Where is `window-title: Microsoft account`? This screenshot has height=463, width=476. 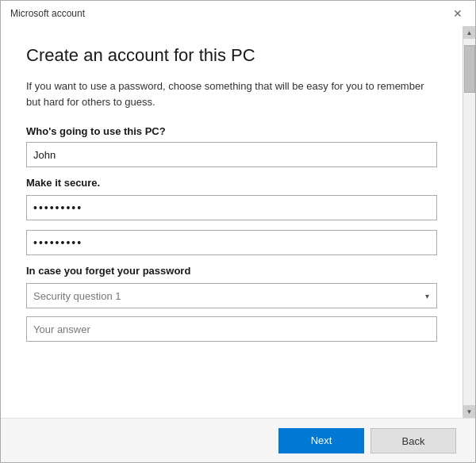 window-title: Microsoft account is located at coordinates (48, 13).